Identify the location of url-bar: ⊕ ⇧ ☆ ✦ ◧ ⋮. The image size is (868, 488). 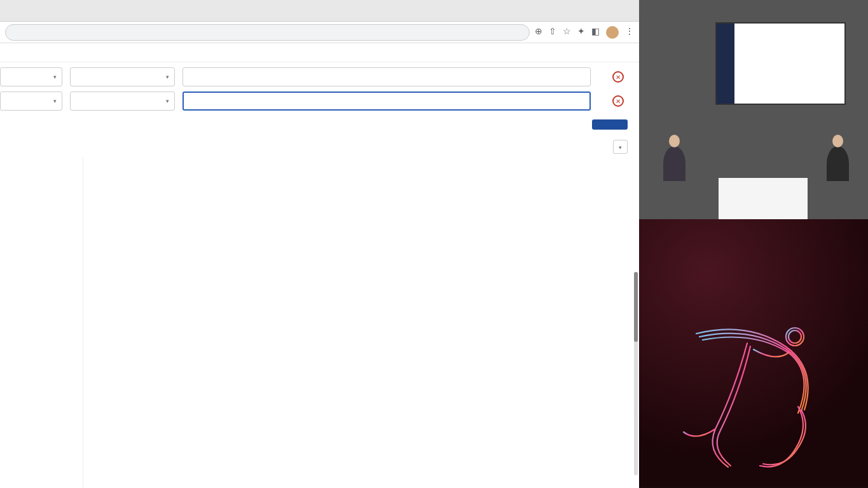
(319, 32).